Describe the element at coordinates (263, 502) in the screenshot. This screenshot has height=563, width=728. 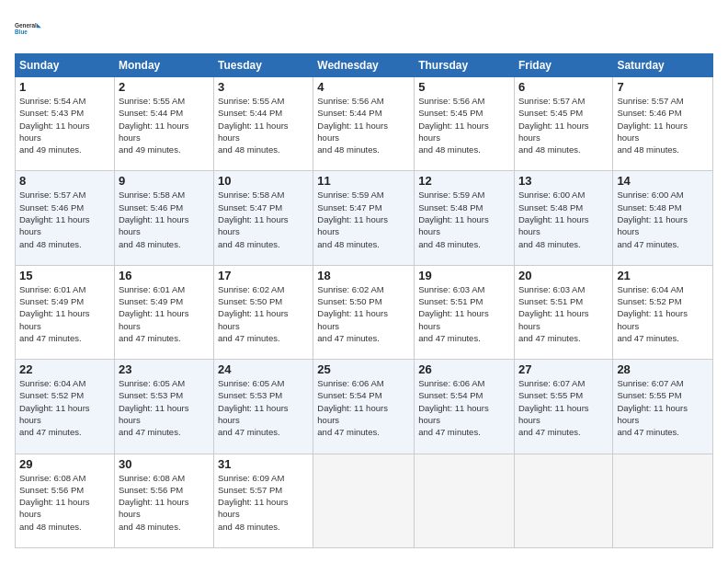
I see `day-info: Sunrise: 6:09 AMSunset: 5:57 PMDaylight:…` at that location.